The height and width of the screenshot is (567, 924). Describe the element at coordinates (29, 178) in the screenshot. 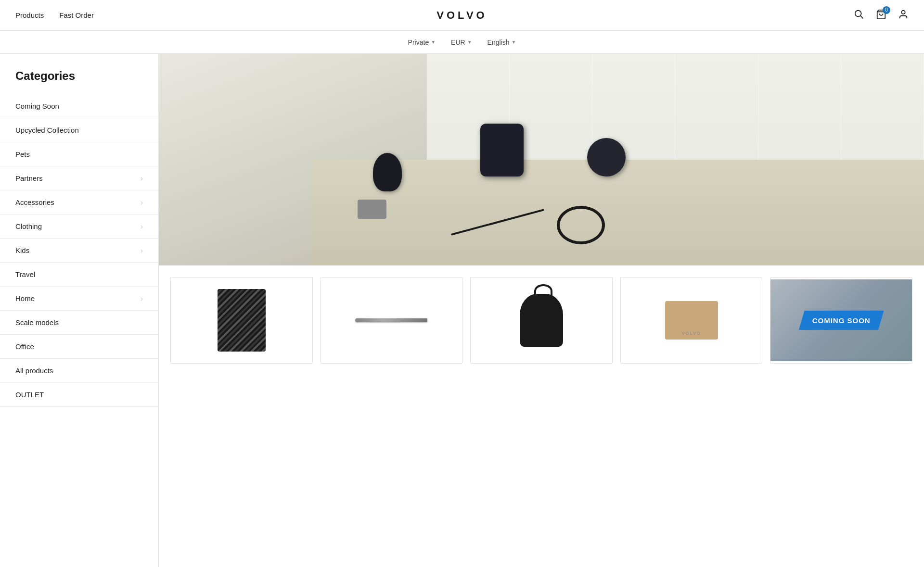

I see `sidebar-item-label: Partners` at that location.